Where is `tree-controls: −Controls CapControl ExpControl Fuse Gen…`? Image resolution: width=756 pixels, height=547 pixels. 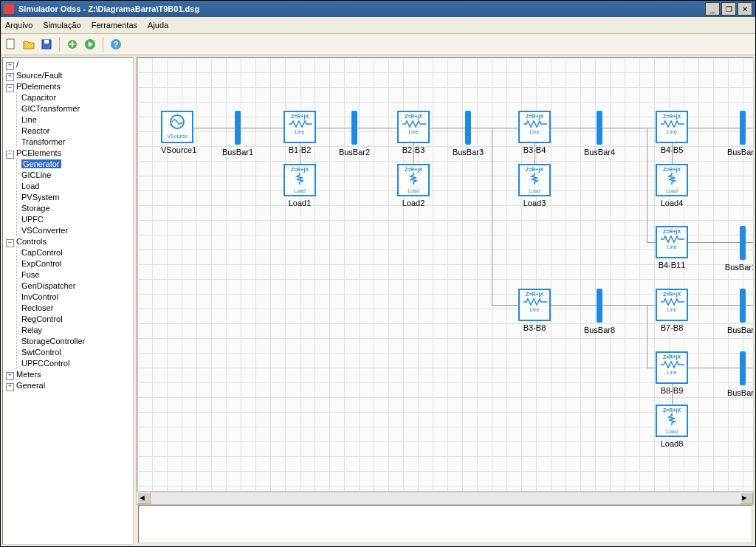
tree-controls: −Controls CapControl ExpControl Fuse Gen… is located at coordinates (69, 303).